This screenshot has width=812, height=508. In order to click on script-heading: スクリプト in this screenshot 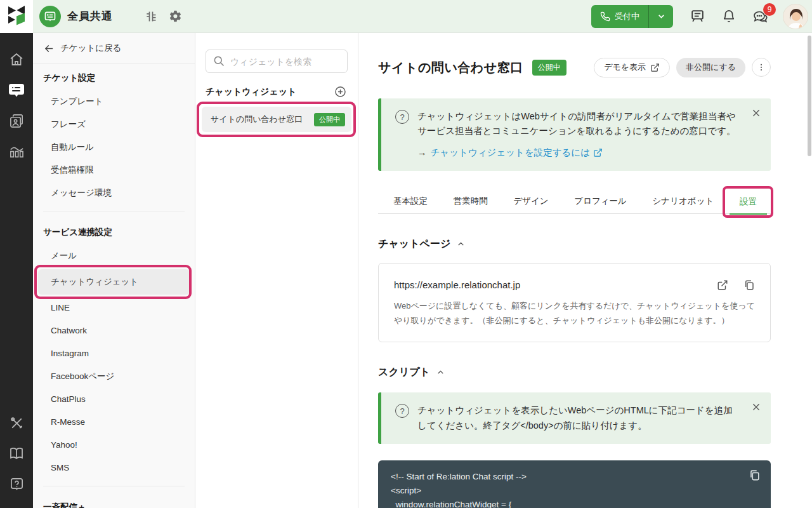, I will do `click(404, 372)`.